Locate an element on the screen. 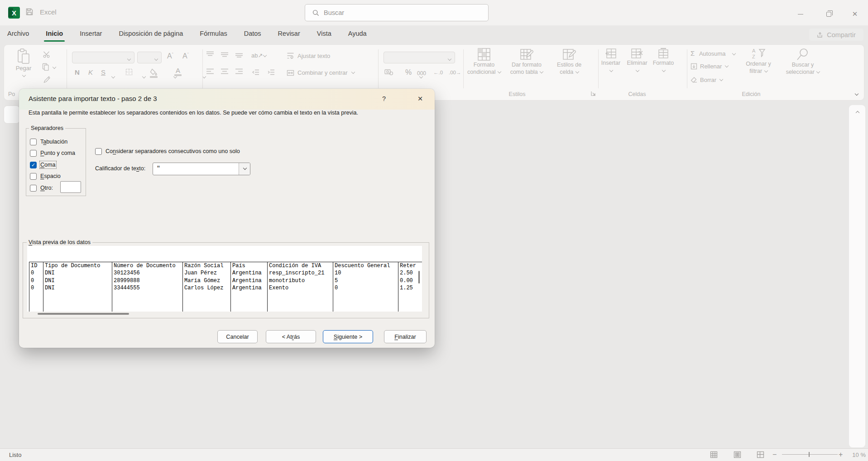 This screenshot has width=868, height=461. align-center-button is located at coordinates (225, 72).